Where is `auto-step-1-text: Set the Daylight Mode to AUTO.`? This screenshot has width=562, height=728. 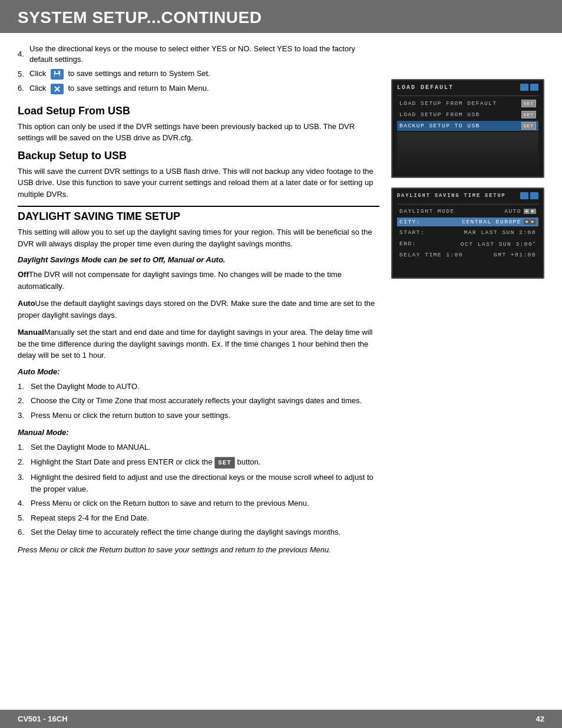
auto-step-1-text: Set the Daylight Mode to AUTO. is located at coordinates (85, 387).